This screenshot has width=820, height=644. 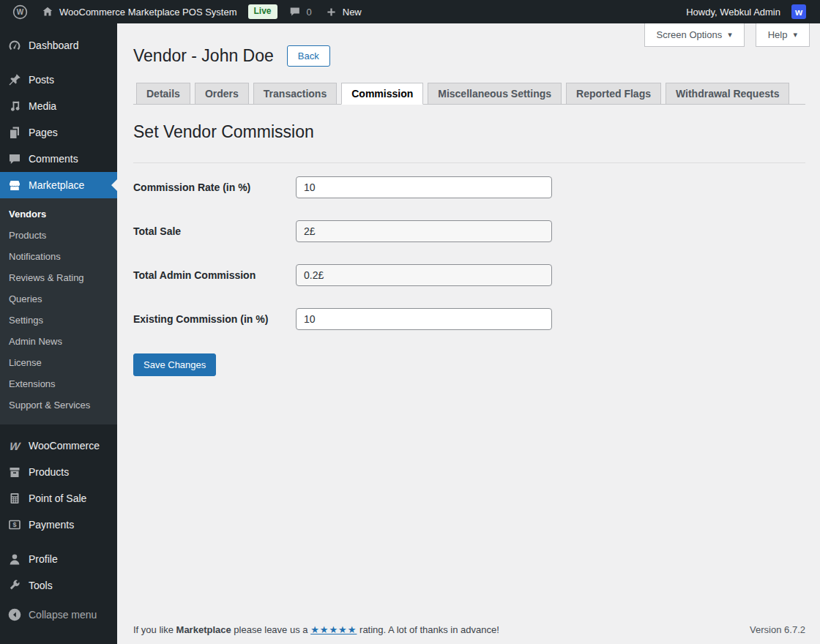 I want to click on sidebar-label: Products, so click(x=48, y=472).